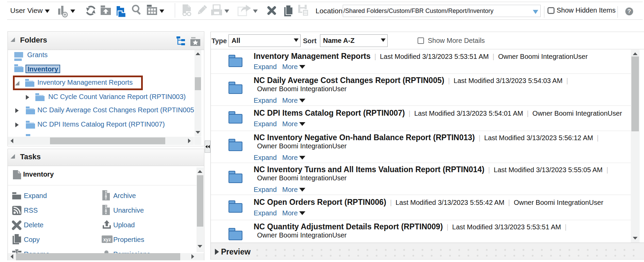  Describe the element at coordinates (107, 240) in the screenshot. I see `svg-text: xyz` at that location.